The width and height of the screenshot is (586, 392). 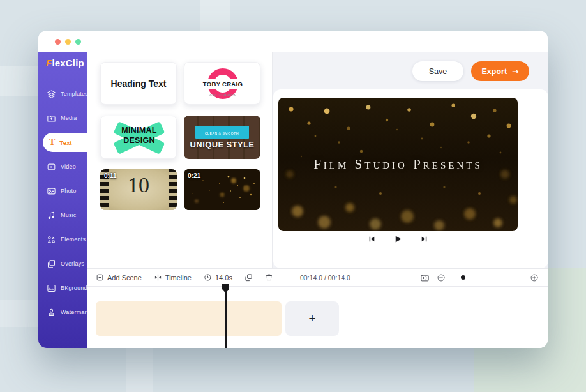 What do you see at coordinates (218, 277) in the screenshot?
I see `clip-duration-button: 14.0s` at bounding box center [218, 277].